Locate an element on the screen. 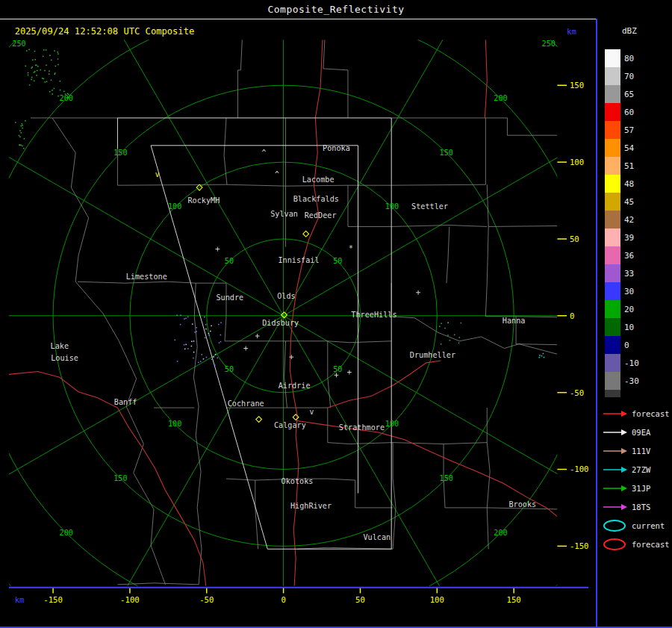  track-legend-item: 18TS is located at coordinates (636, 506).